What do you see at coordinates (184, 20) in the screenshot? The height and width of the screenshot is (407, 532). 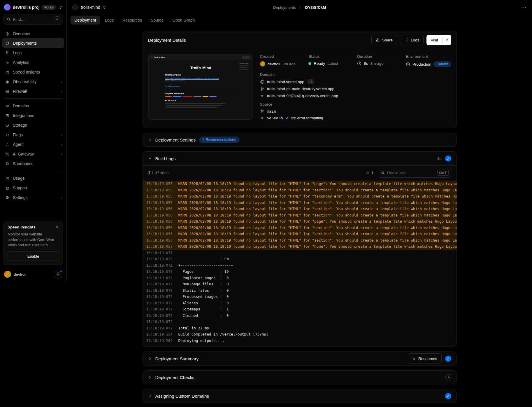 I see `tab-open-graph: Open Graph` at bounding box center [184, 20].